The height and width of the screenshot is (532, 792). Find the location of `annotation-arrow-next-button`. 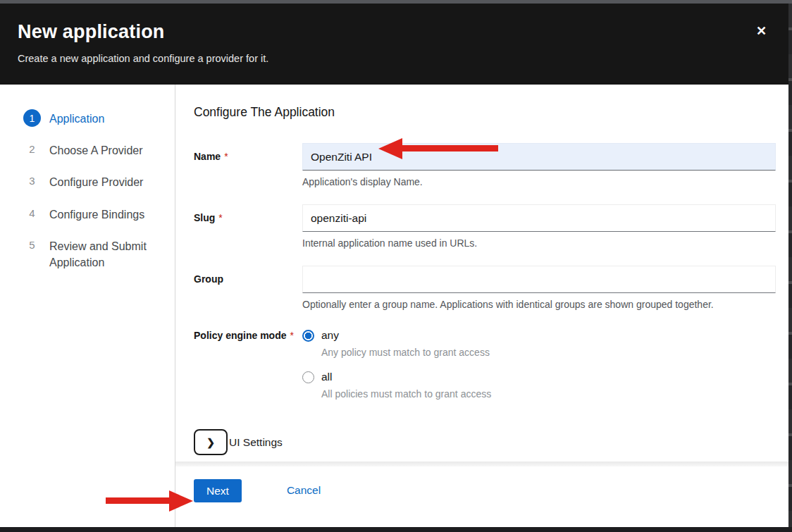

annotation-arrow-next-button is located at coordinates (149, 501).